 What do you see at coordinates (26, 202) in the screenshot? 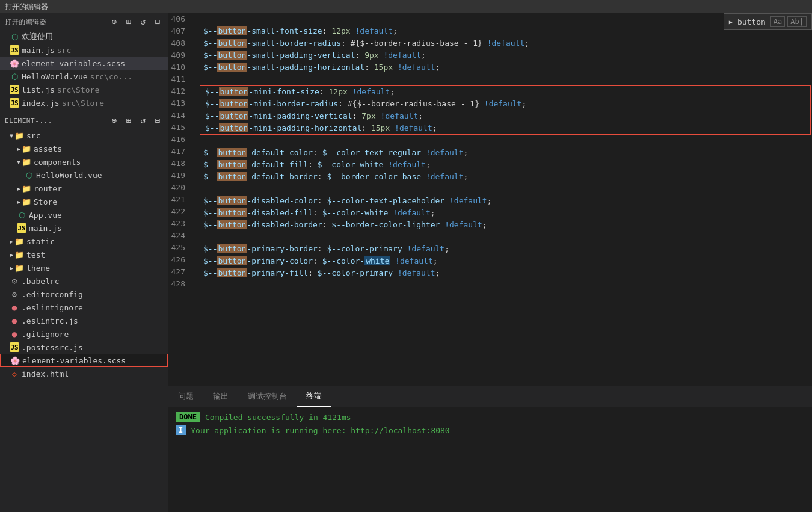
I see `folder-store-icon: 📁` at bounding box center [26, 202].